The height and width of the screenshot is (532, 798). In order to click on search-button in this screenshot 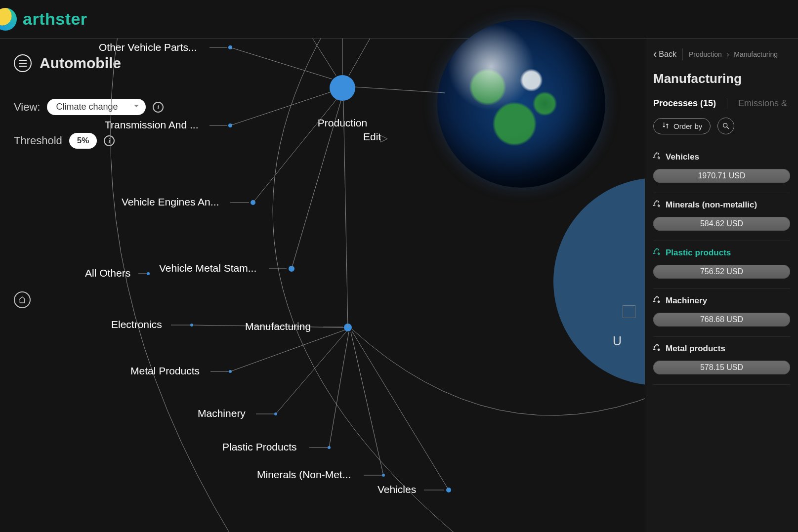, I will do `click(726, 126)`.